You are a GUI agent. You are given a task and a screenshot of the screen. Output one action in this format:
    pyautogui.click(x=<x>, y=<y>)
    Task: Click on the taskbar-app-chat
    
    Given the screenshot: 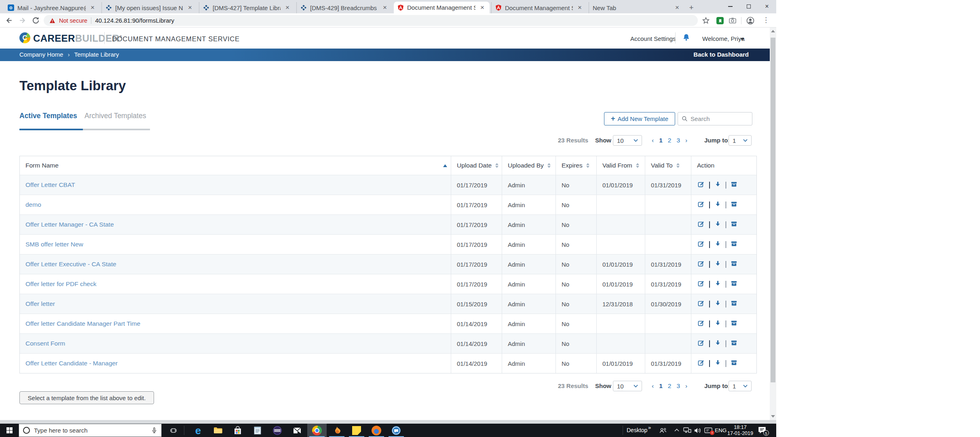 What is the action you would take?
    pyautogui.click(x=396, y=431)
    